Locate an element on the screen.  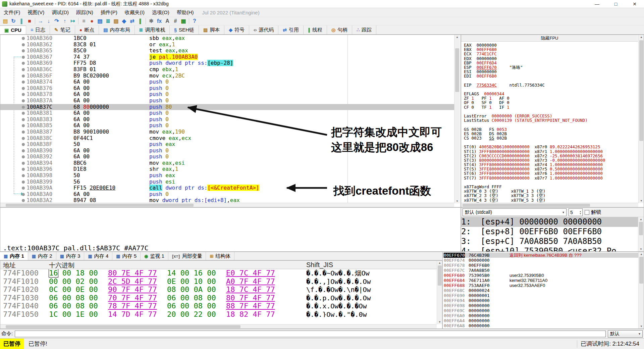
stack-row: 00EFF6A800000000 is located at coordinates (541, 326).